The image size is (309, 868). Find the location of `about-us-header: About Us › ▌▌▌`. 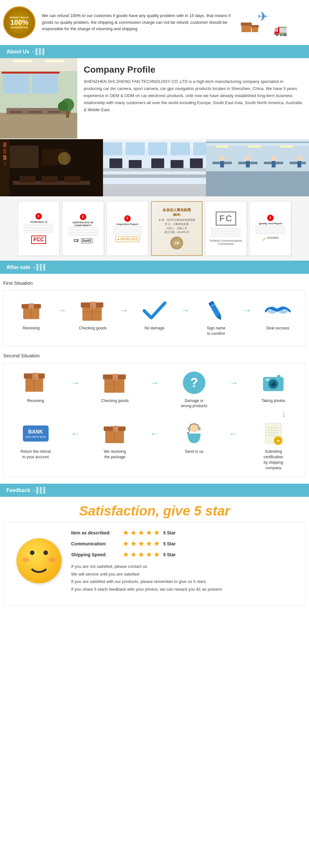

about-us-header: About Us › ▌▌▌ is located at coordinates (154, 52).